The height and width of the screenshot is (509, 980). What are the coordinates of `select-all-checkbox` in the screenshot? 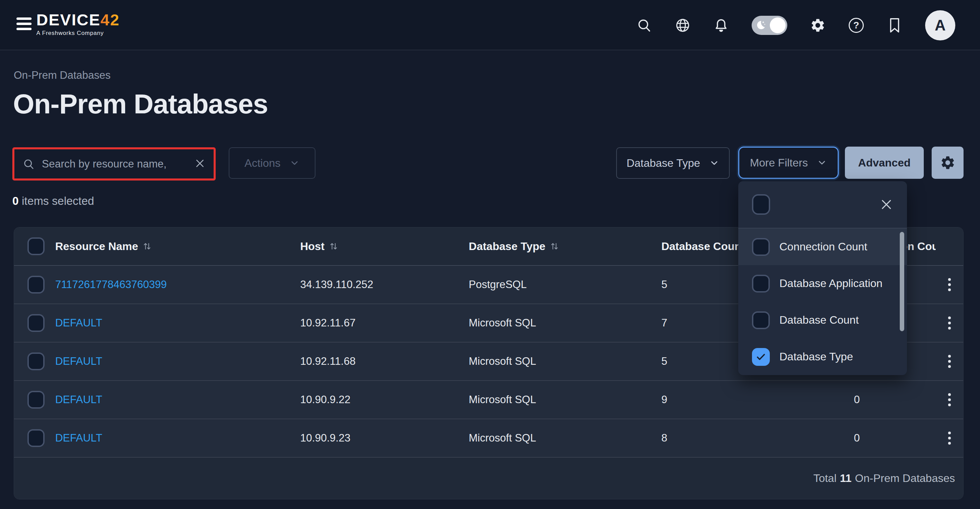 It's located at (36, 246).